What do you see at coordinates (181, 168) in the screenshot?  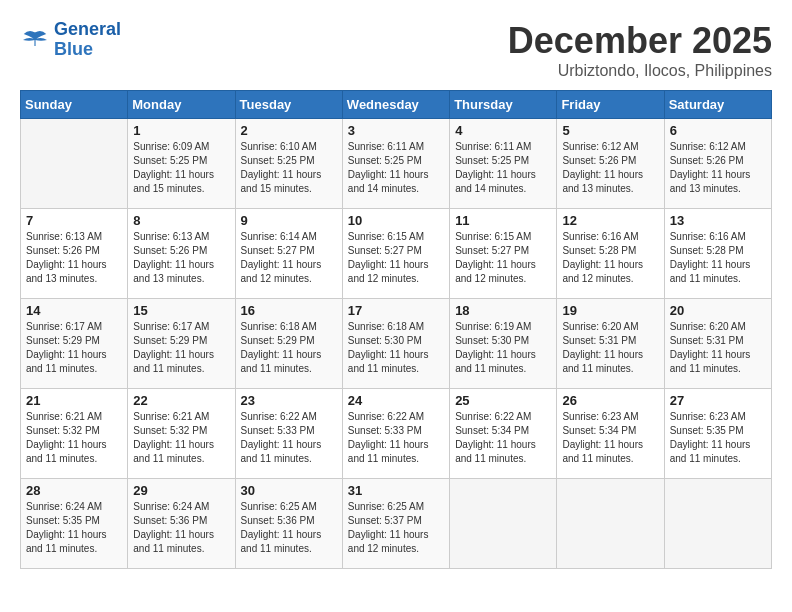 I see `day-info: Sunrise: 6:09 AM Sunset: 5:25 PM Dayligh…` at bounding box center [181, 168].